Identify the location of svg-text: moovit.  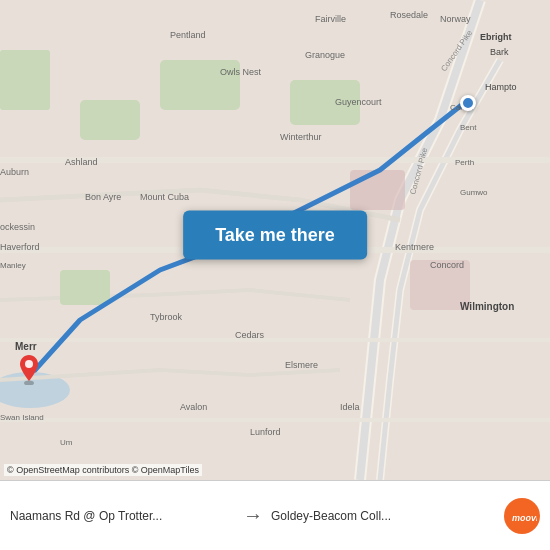
(524, 518).